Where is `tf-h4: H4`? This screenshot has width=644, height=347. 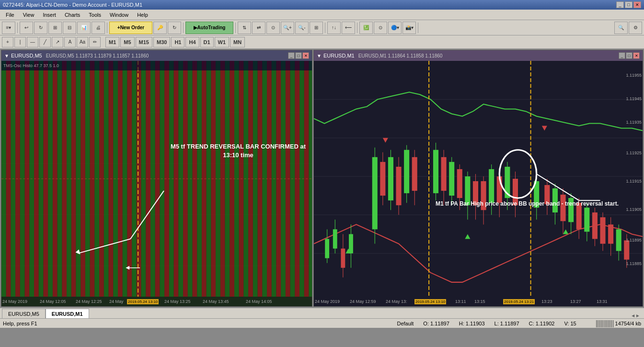 tf-h4: H4 is located at coordinates (192, 42).